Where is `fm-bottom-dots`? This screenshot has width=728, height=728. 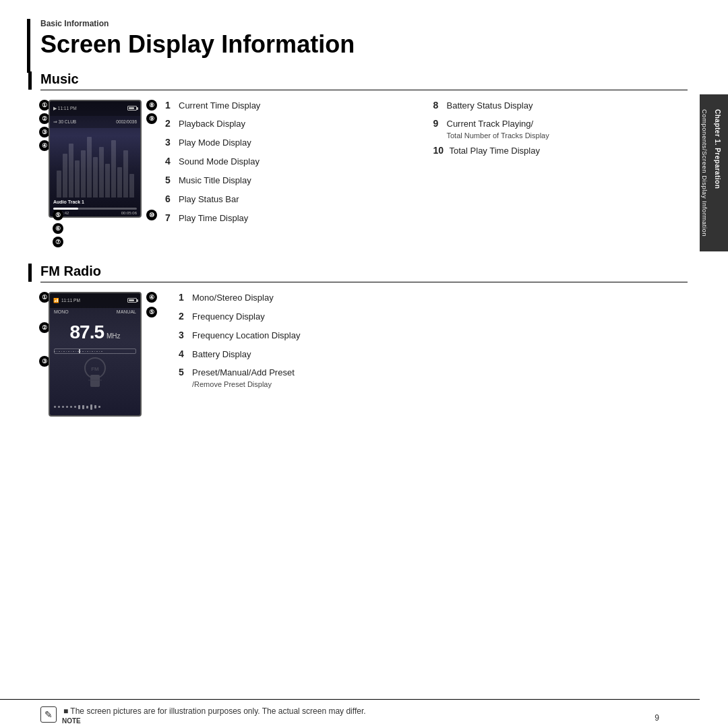 fm-bottom-dots is located at coordinates (95, 407).